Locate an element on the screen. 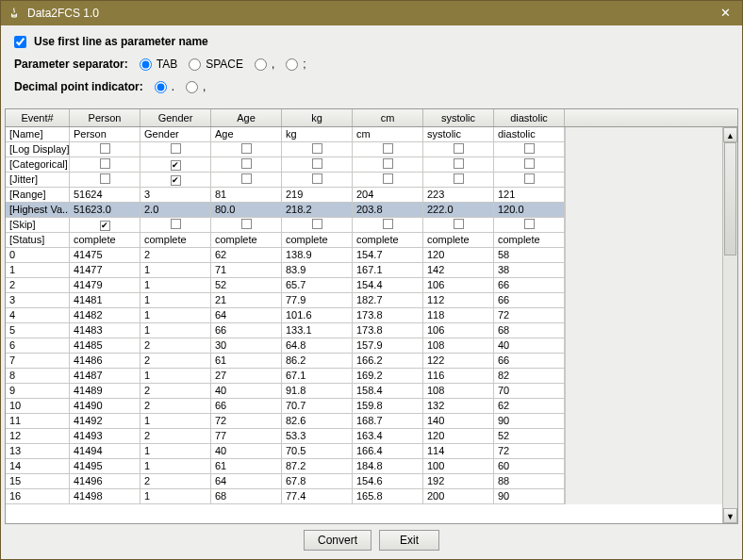 The height and width of the screenshot is (560, 743). data-cell: 41481 is located at coordinates (106, 301).